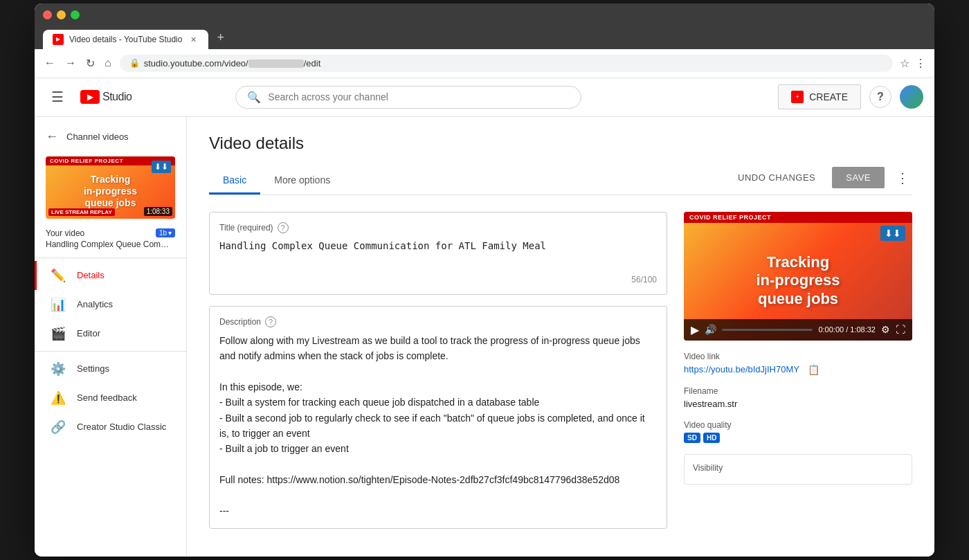 Image resolution: width=969 pixels, height=560 pixels. I want to click on thumbnail-duration: 1:08:33, so click(158, 212).